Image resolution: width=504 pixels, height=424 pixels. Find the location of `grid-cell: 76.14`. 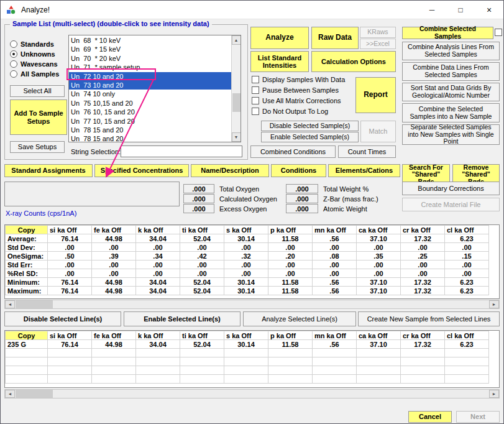

grid-cell: 76.14 is located at coordinates (70, 344).